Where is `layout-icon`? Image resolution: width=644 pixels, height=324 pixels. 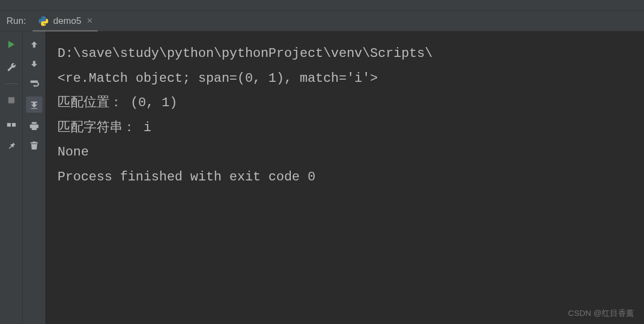
layout-icon is located at coordinates (11, 123).